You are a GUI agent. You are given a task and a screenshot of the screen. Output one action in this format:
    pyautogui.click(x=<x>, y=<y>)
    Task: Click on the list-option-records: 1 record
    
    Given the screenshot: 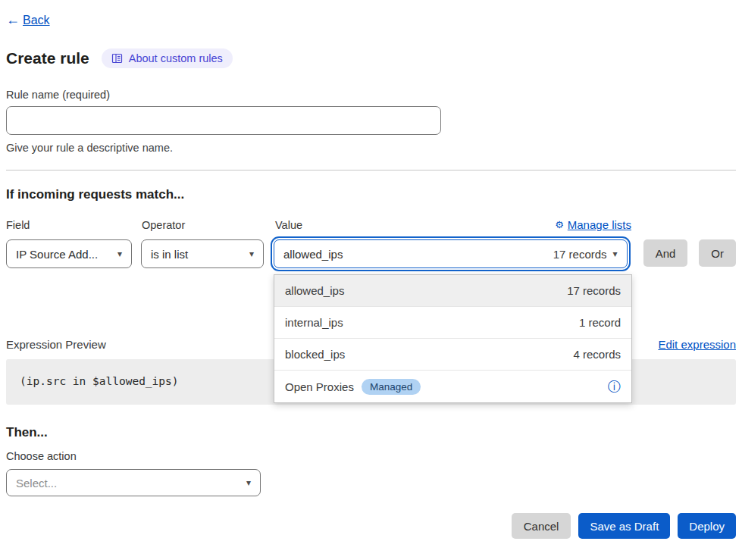 What is the action you would take?
    pyautogui.click(x=600, y=323)
    